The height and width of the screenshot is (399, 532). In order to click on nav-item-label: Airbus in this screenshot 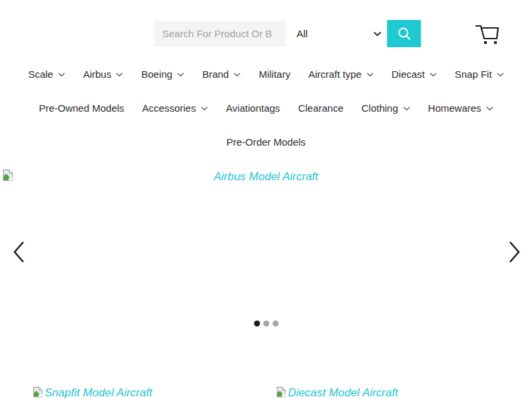, I will do `click(97, 74)`.